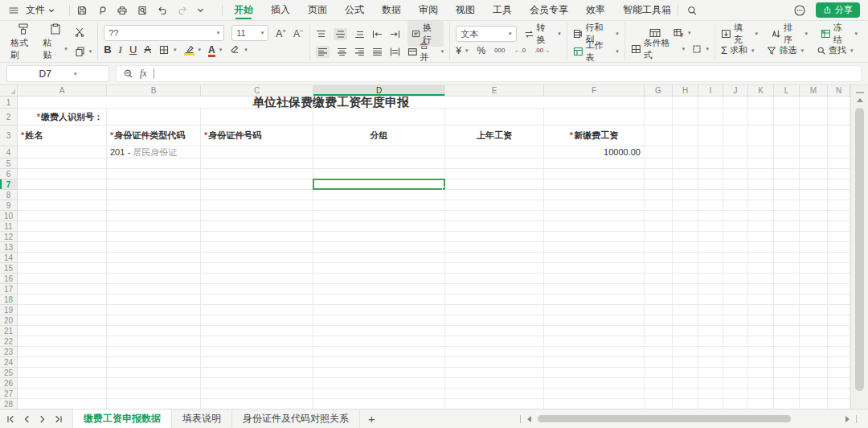 This screenshot has height=428, width=868. Describe the element at coordinates (839, 257) in the screenshot. I see `cell-N14` at that location.